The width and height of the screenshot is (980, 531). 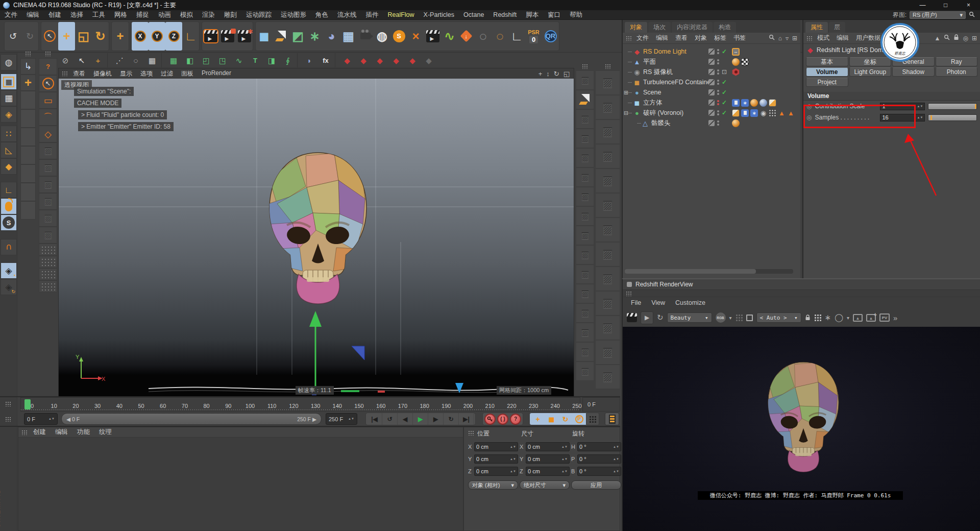 What do you see at coordinates (84, 36) in the screenshot?
I see `scale-icon: ◱` at bounding box center [84, 36].